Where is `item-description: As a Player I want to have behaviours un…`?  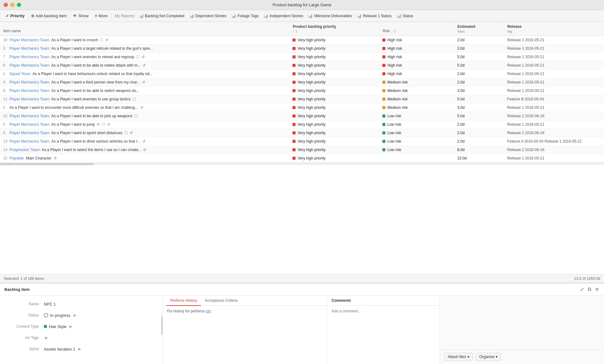 item-description: As a Player I want to have behaviours un… is located at coordinates (93, 74).